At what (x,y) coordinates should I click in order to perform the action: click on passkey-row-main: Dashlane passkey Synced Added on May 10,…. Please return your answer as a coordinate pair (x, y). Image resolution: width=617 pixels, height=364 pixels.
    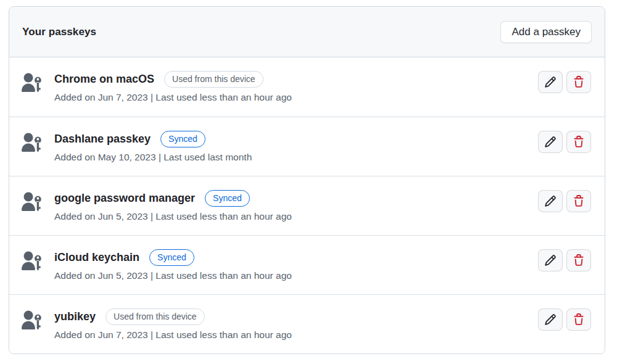
    Looking at the image, I should click on (296, 147).